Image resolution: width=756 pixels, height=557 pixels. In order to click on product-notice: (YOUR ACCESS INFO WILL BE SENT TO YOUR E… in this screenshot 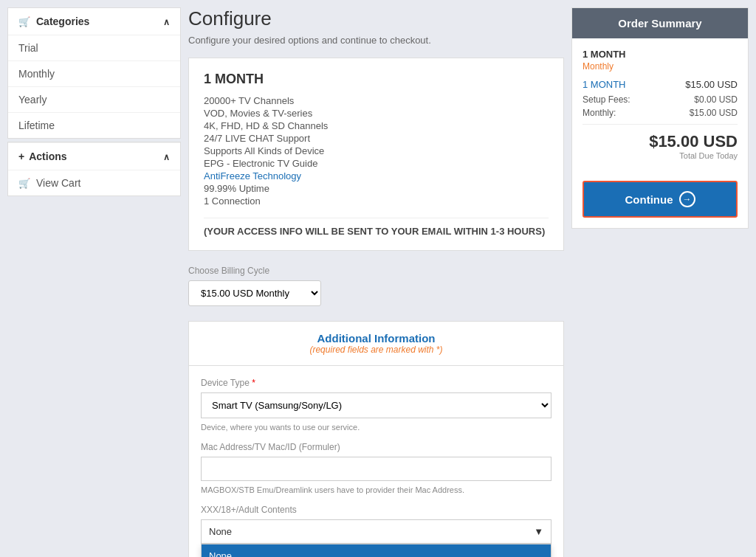, I will do `click(377, 227)`.